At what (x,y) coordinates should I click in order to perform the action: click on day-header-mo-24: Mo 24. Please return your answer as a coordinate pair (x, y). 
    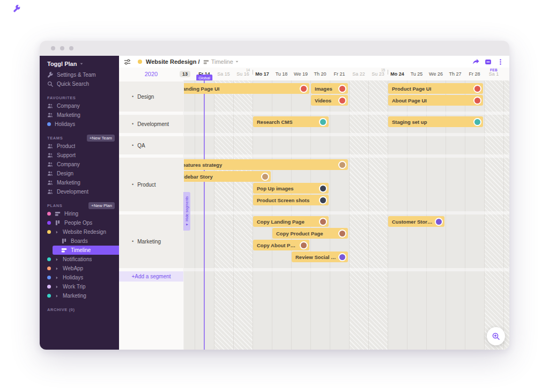
    Looking at the image, I should click on (397, 74).